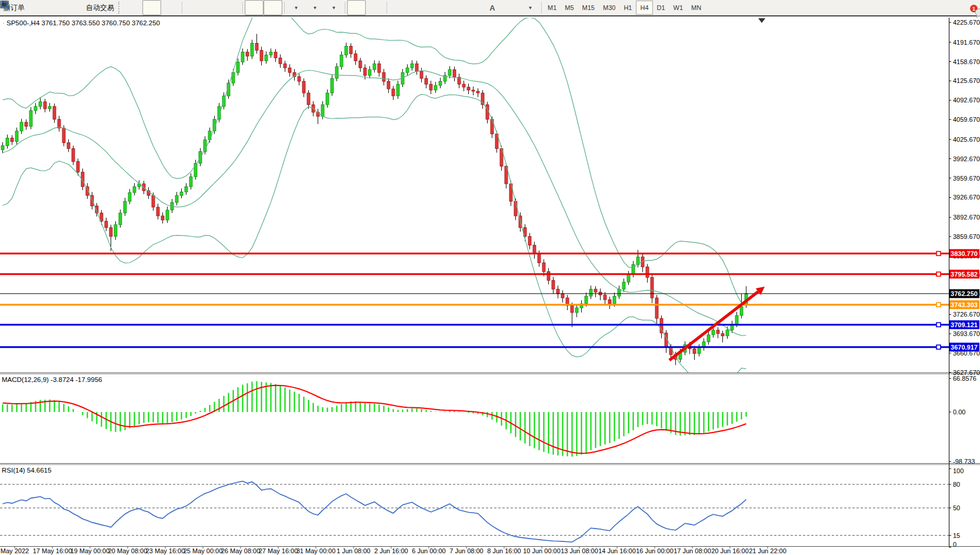 Image resolution: width=980 pixels, height=555 pixels. I want to click on rsi-axis-label: 100, so click(958, 471).